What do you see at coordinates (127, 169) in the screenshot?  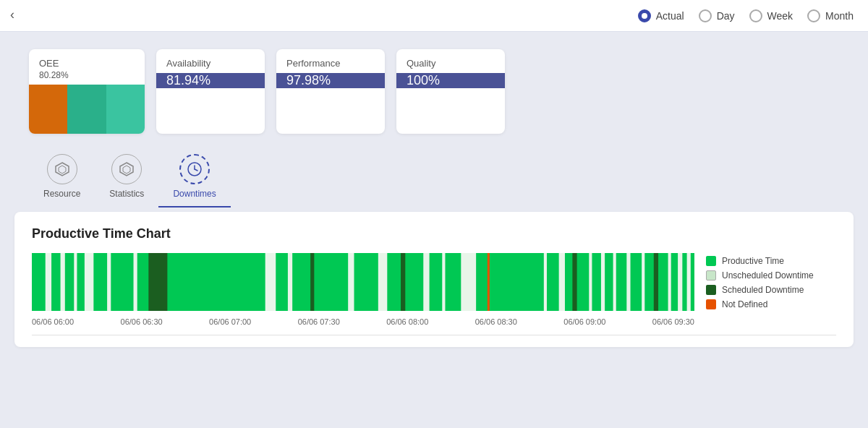 I see `statistics-icon` at bounding box center [127, 169].